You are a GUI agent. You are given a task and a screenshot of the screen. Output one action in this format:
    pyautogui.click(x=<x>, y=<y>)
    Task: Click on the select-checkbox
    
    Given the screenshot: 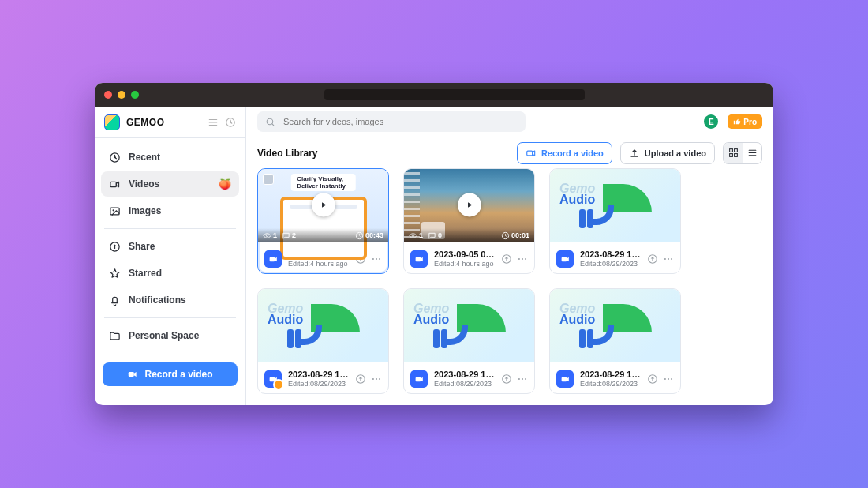 What is the action you would take?
    pyautogui.click(x=268, y=179)
    